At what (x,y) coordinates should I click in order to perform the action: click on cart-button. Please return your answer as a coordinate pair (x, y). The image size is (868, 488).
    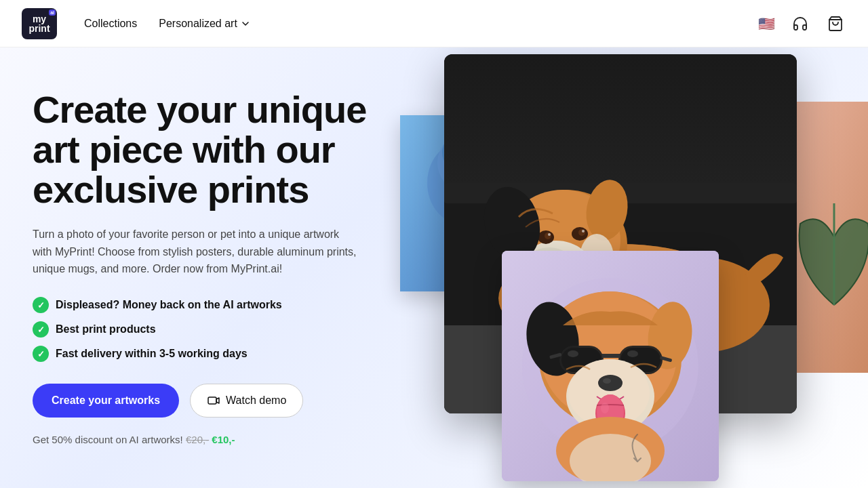
    Looking at the image, I should click on (835, 24).